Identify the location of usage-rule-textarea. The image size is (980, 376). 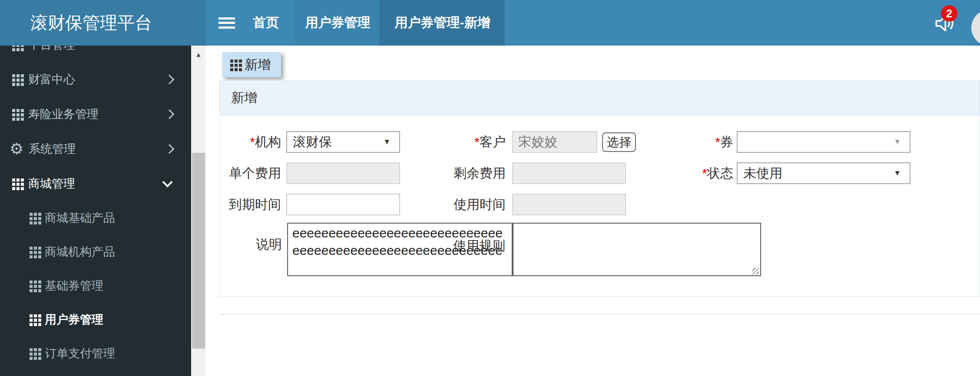
(637, 249).